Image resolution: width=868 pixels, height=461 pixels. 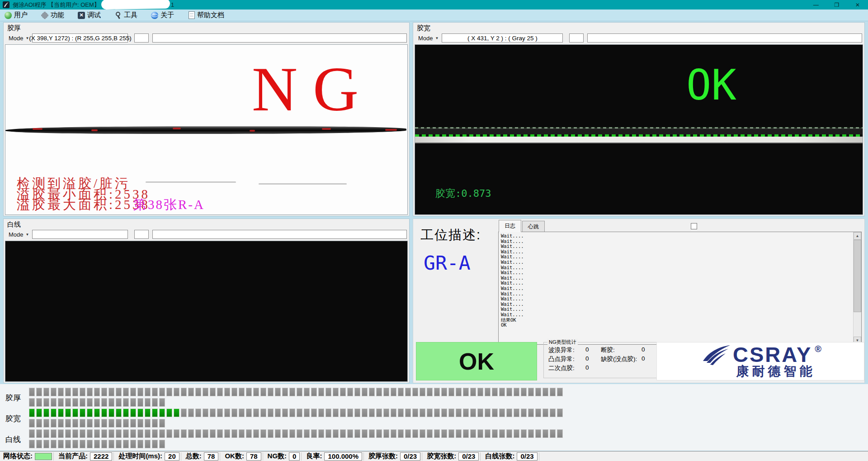 What do you see at coordinates (533, 226) in the screenshot?
I see `log-tab-心跳: 心跳` at bounding box center [533, 226].